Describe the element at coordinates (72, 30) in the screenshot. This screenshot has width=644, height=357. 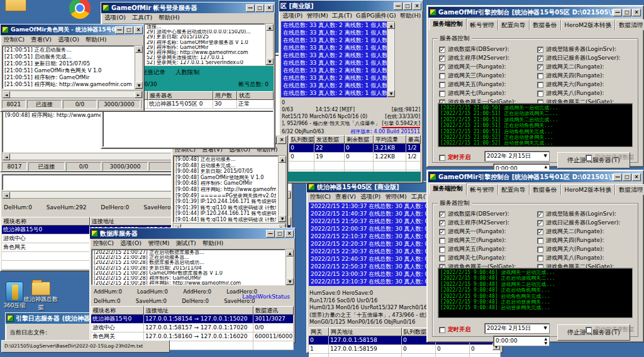
I see `titlebar: GameOfMir角色网关 - 统治神器15号05区 —□×` at that location.